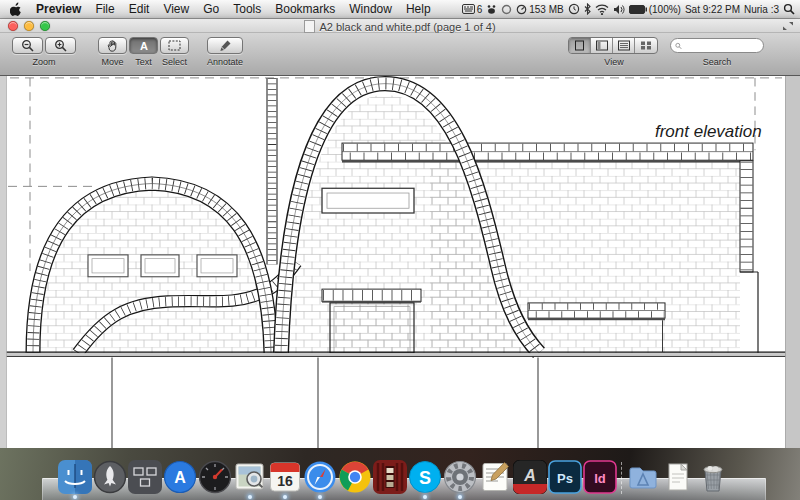  I want to click on arch-window, so click(368, 200).